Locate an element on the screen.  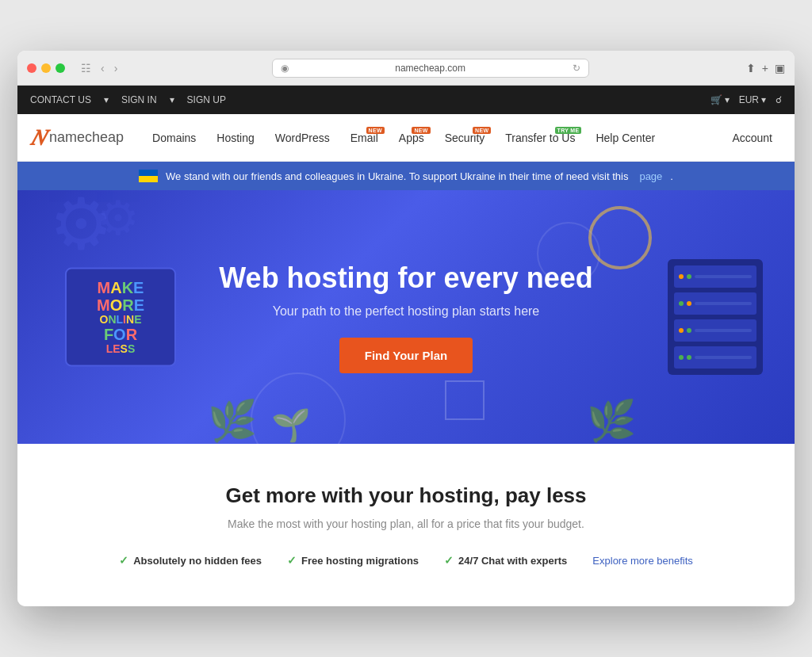
ukraine-period: . is located at coordinates (672, 176).